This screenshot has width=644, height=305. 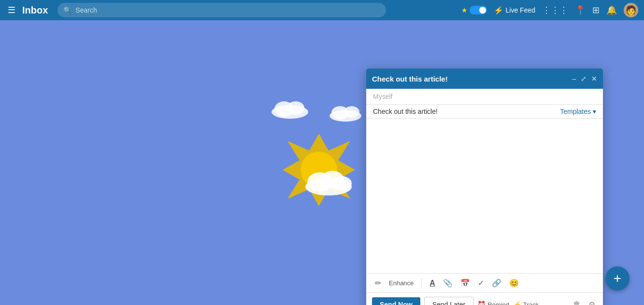 I want to click on app-title: Inbox, so click(x=35, y=11).